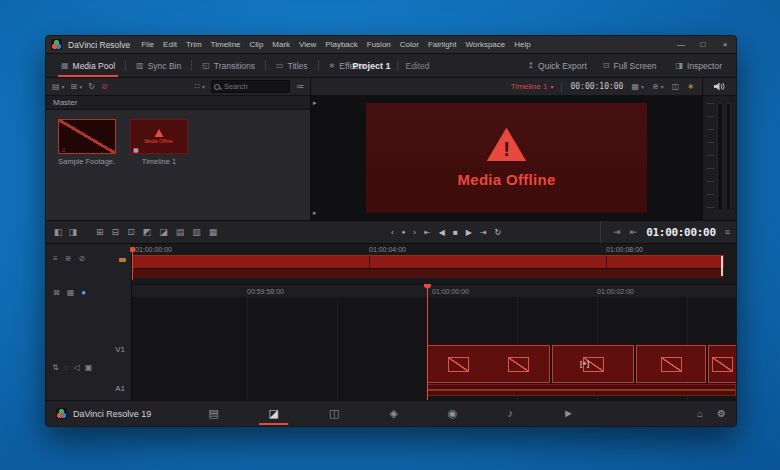 Image resolution: width=780 pixels, height=470 pixels. Describe the element at coordinates (453, 414) in the screenshot. I see `page-color-button: ◉` at that location.